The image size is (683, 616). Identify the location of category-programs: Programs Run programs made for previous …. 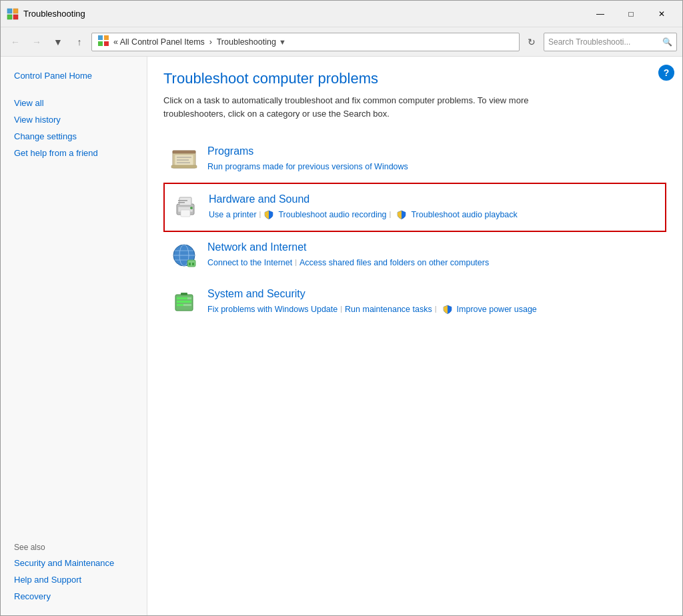
(415, 159).